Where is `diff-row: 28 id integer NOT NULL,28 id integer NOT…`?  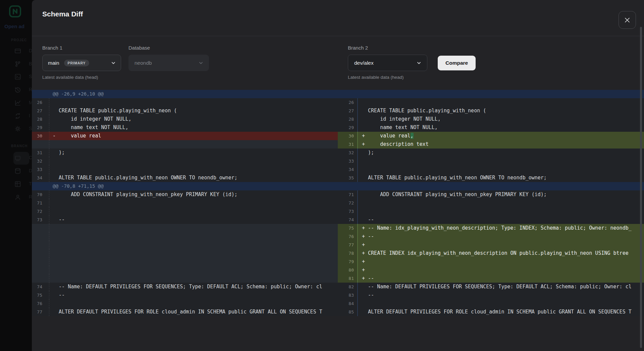 diff-row: 28 id integer NOT NULL,28 id integer NOT… is located at coordinates (338, 119).